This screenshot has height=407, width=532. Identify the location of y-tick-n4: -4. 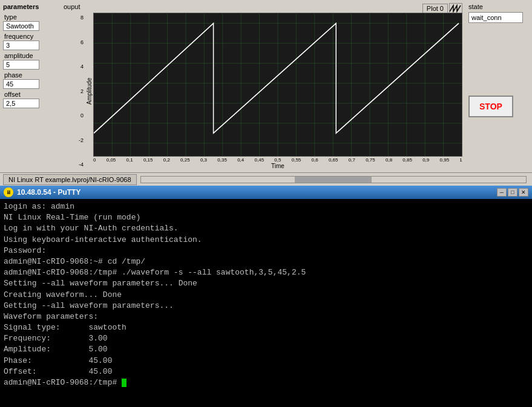
(81, 164).